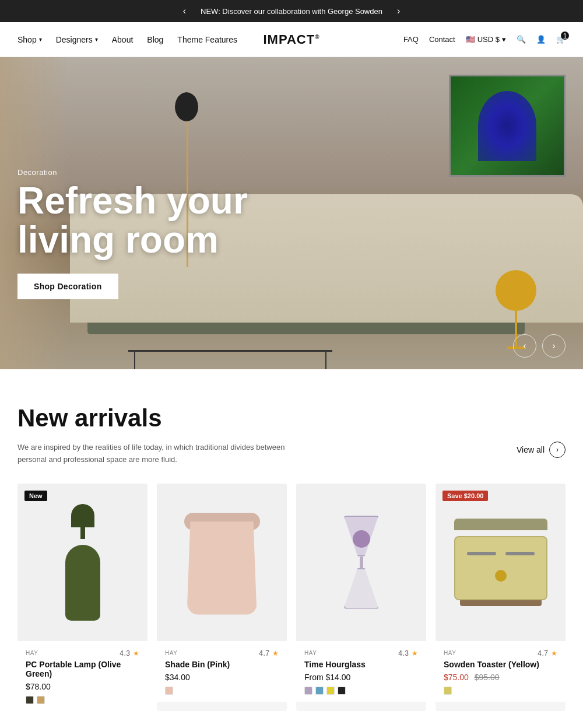 This screenshot has height=728, width=583. I want to click on toaster-slot-right, so click(520, 554).